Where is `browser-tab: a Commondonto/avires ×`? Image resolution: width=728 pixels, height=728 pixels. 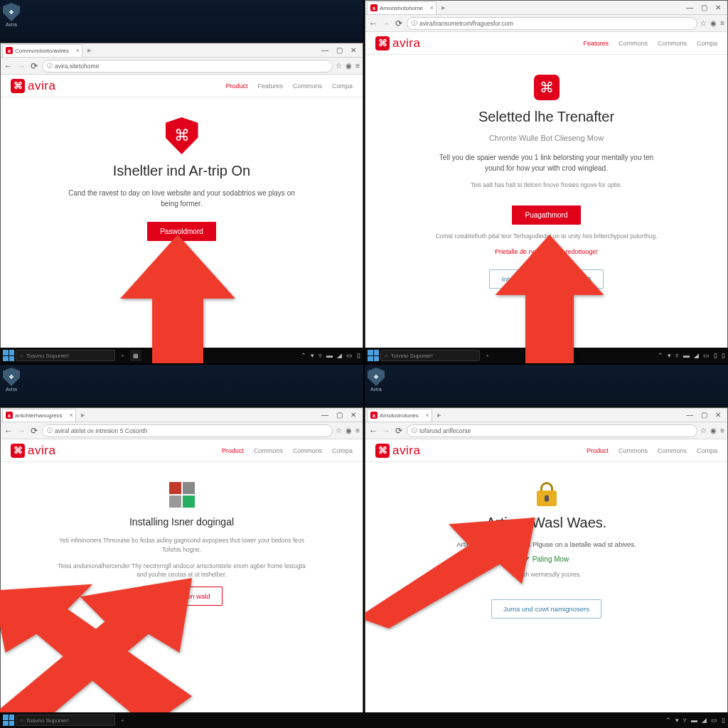 browser-tab: a Commondonto/avires × is located at coordinates (43, 50).